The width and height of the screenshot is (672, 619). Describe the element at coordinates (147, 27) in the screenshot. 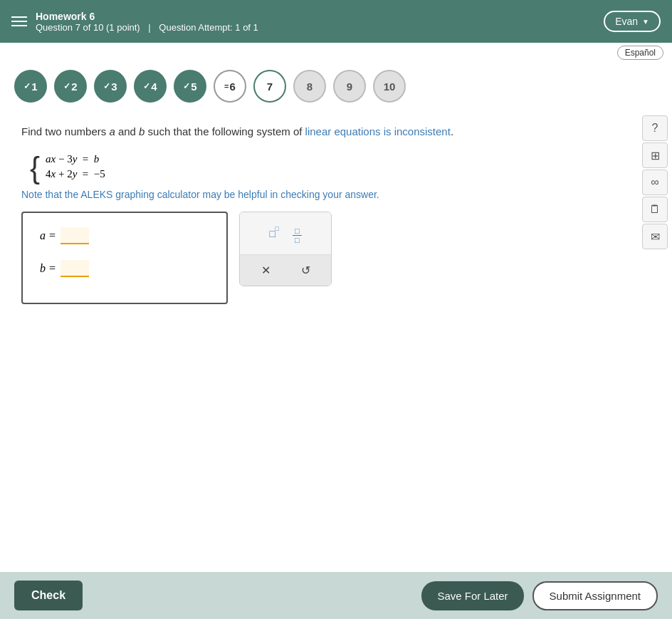

I see `header-subtitle: Question 7 of 10 (1 point) | Question At…` at that location.